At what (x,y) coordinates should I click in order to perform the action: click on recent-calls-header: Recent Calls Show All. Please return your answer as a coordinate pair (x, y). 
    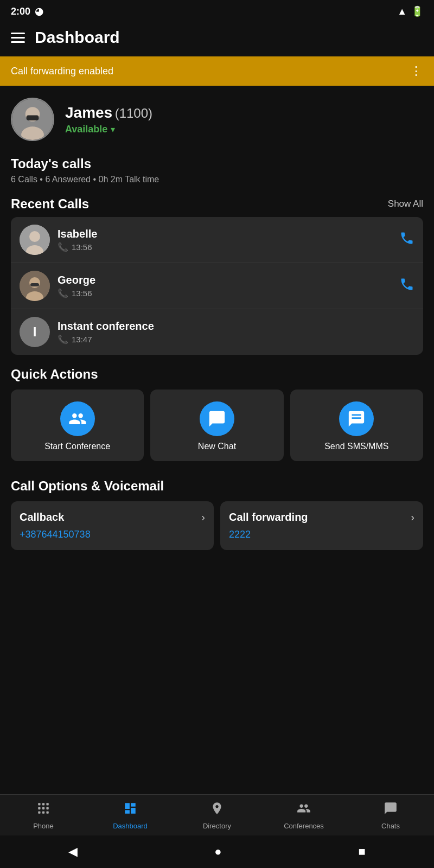
    Looking at the image, I should click on (217, 202).